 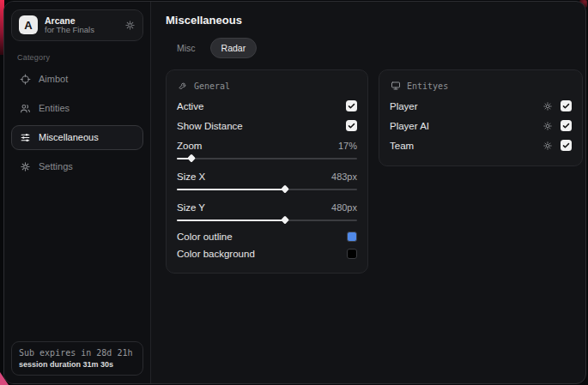 What do you see at coordinates (567, 146) in the screenshot?
I see `team-checkbox` at bounding box center [567, 146].